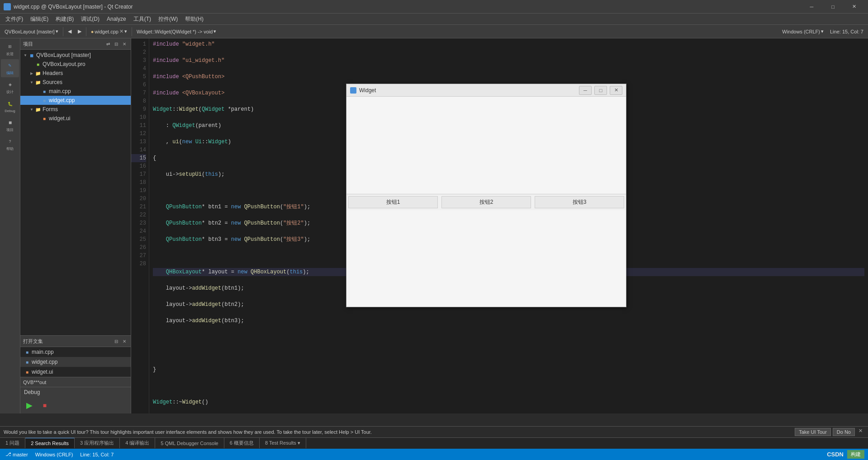  I want to click on sidebar-icons: ⊞ 欢迎 ✎ 编辑 ◈ 设计 🐛 Debug ◼ 项目 ? 帮助, so click(10, 226).